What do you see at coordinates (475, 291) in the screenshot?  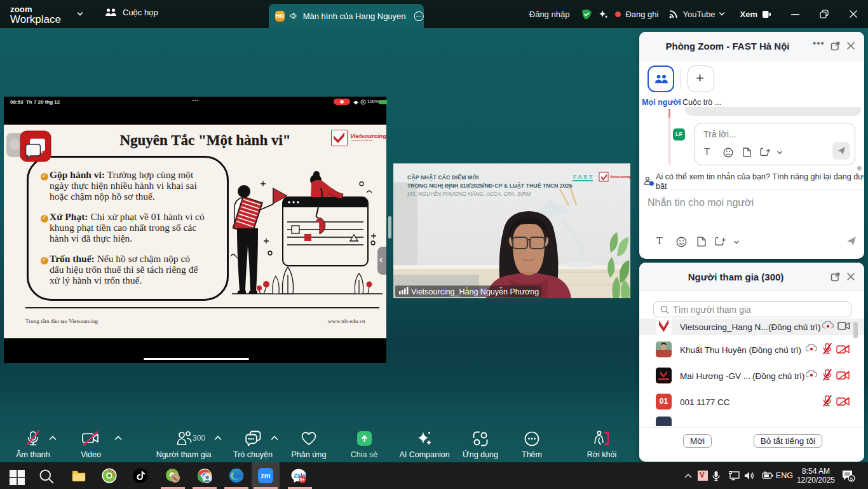 I see `svg-text:Vietsourcing_Hằng Nguyễn Phươn: Vietsourcing_Hằng Nguyễn Phương` at bounding box center [475, 291].